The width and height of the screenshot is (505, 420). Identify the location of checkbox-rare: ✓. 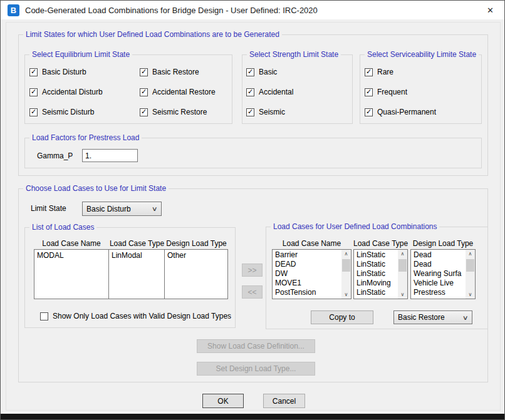
(368, 73).